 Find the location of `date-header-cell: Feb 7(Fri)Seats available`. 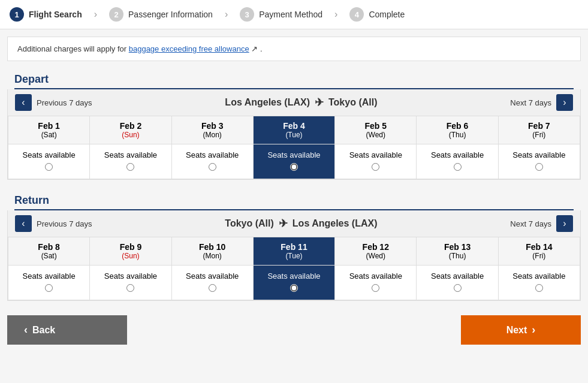

date-header-cell: Feb 7(Fri)Seats available is located at coordinates (539, 147).